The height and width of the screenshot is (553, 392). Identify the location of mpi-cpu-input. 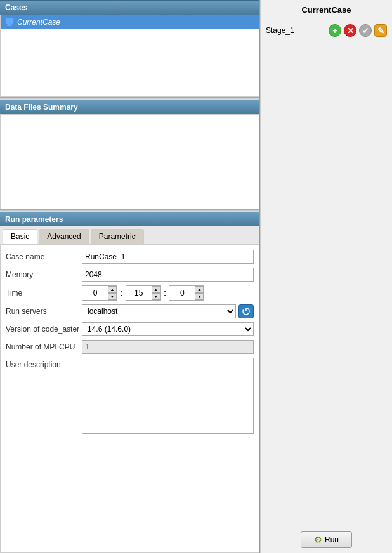
(167, 347).